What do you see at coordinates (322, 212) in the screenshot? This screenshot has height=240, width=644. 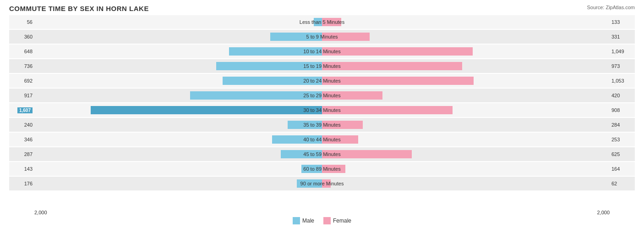 I see `axis-bottom: 2,000 2,000` at bounding box center [322, 212].